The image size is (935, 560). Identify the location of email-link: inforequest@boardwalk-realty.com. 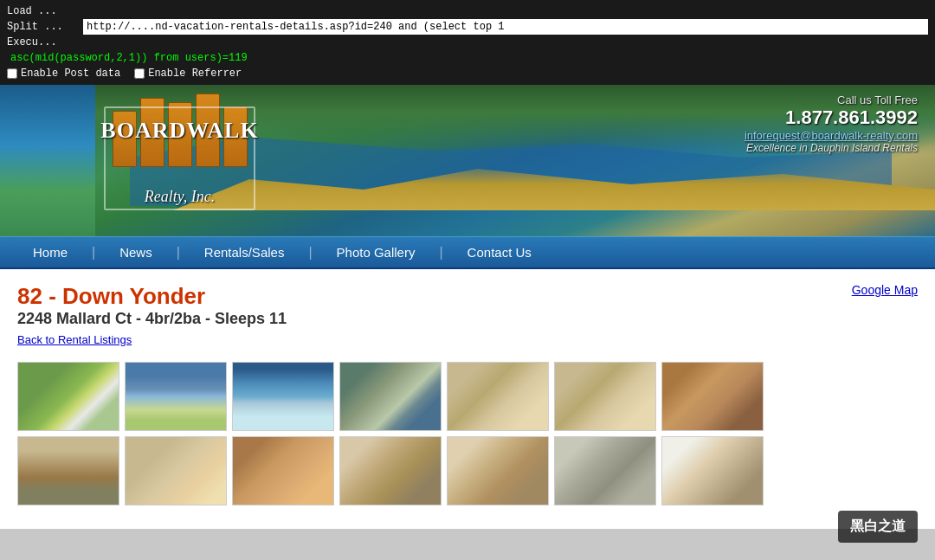
(831, 135).